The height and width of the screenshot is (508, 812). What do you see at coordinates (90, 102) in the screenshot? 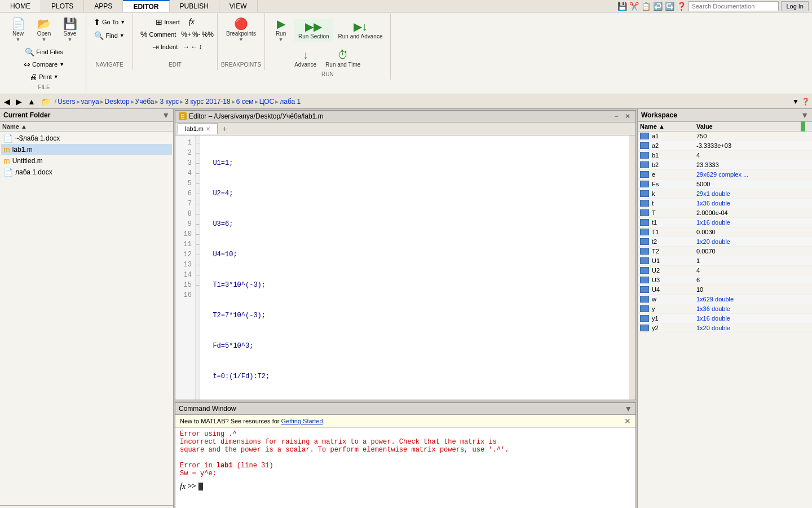
I see `addr-vanya: vanya` at bounding box center [90, 102].